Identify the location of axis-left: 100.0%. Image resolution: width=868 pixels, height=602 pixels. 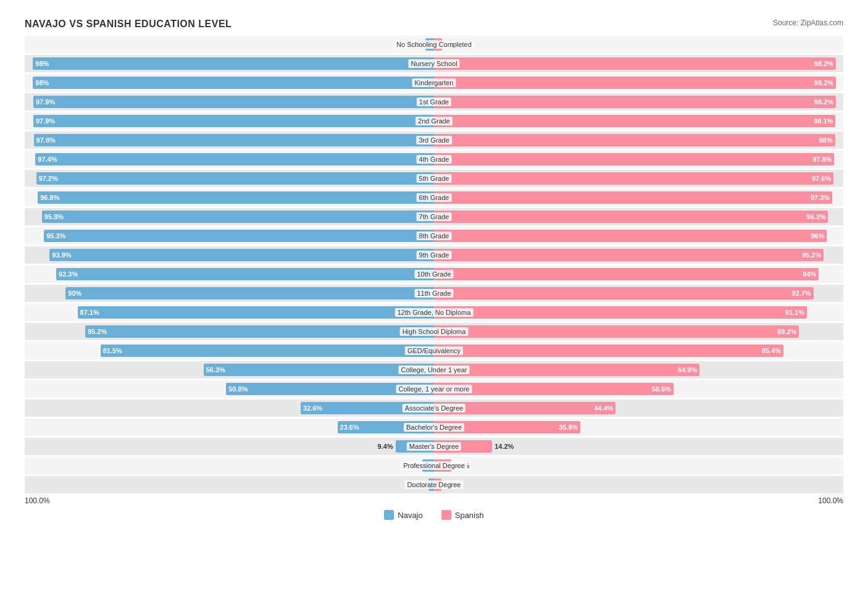
(37, 501).